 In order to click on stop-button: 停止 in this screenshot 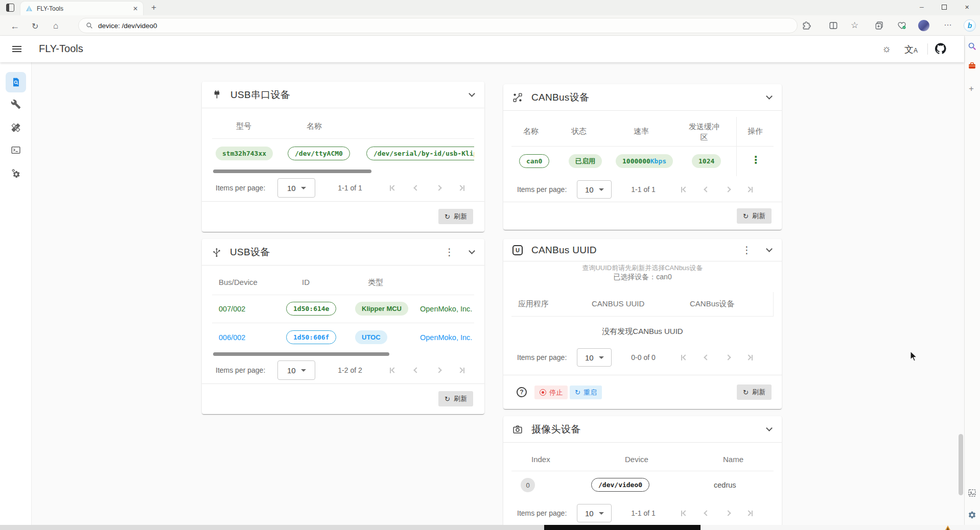, I will do `click(551, 392)`.